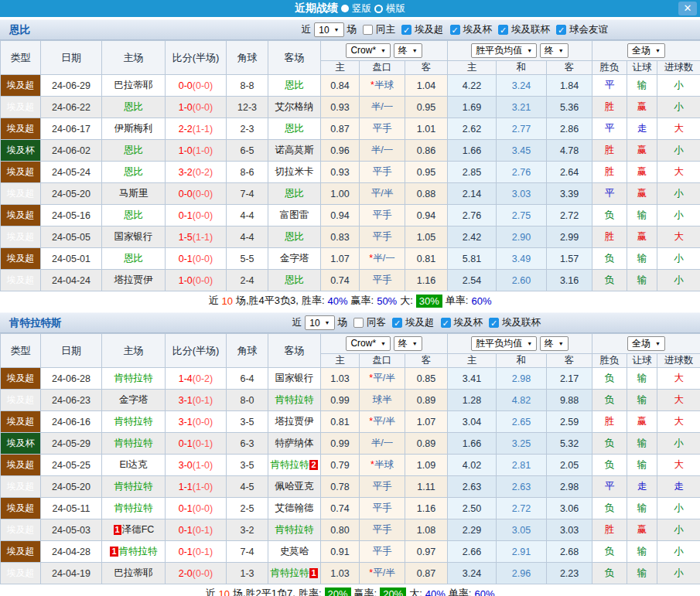 The width and height of the screenshot is (700, 596). I want to click on col-corner: 角球, so click(248, 58).